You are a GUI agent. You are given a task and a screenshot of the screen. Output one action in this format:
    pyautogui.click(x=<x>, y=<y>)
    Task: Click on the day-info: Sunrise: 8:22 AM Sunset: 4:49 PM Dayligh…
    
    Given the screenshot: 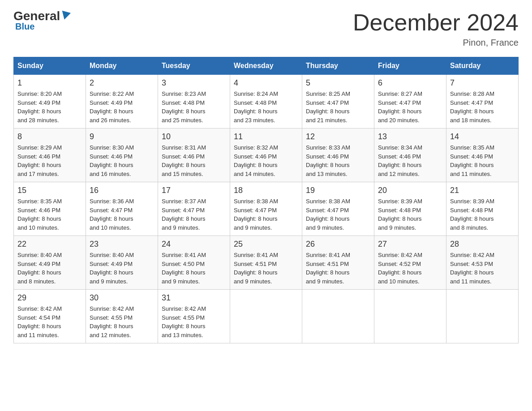 What is the action you would take?
    pyautogui.click(x=122, y=107)
    